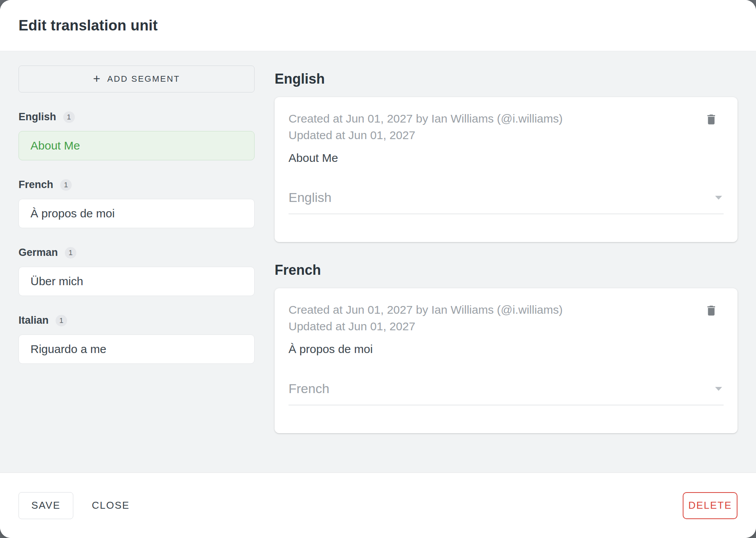 This screenshot has height=538, width=756. I want to click on plus-icon: +, so click(96, 79).